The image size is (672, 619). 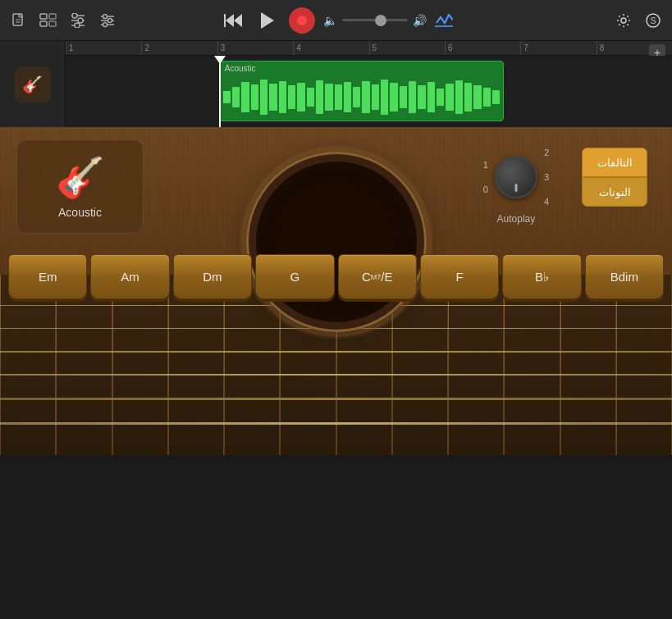 What do you see at coordinates (420, 20) in the screenshot?
I see `volume-high-icon: 🔊` at bounding box center [420, 20].